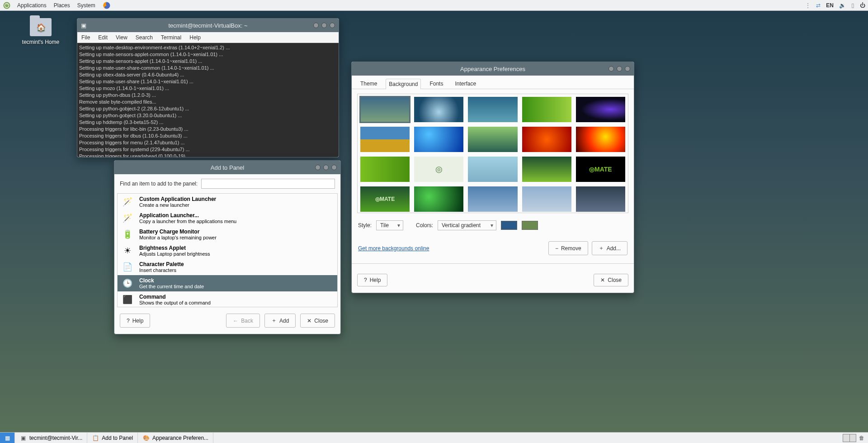  What do you see at coordinates (509, 225) in the screenshot?
I see `color1-swatch` at bounding box center [509, 225].